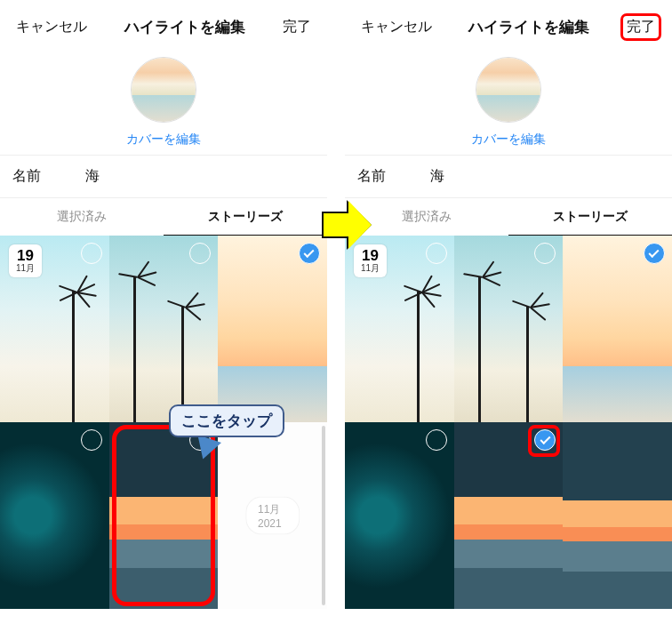 This screenshot has height=640, width=672. Describe the element at coordinates (227, 421) in the screenshot. I see `annotation-callout: ここをタップ` at that location.